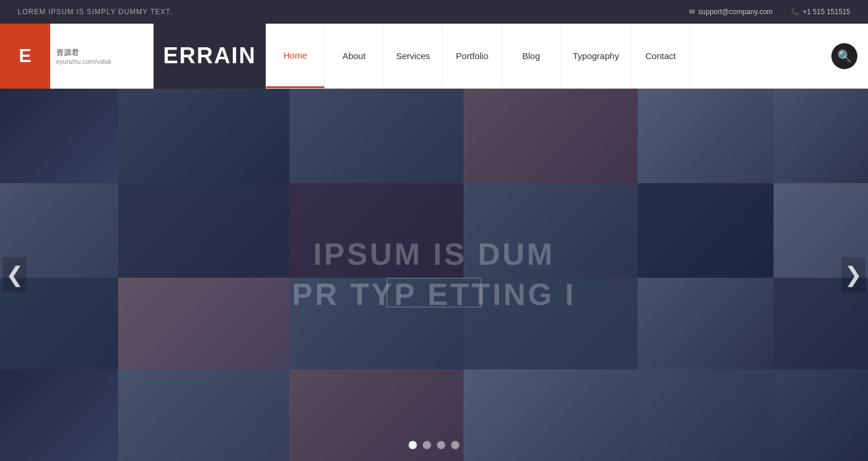 This screenshot has height=461, width=868. Describe the element at coordinates (736, 12) in the screenshot. I see `email-address: support@company.com` at that location.